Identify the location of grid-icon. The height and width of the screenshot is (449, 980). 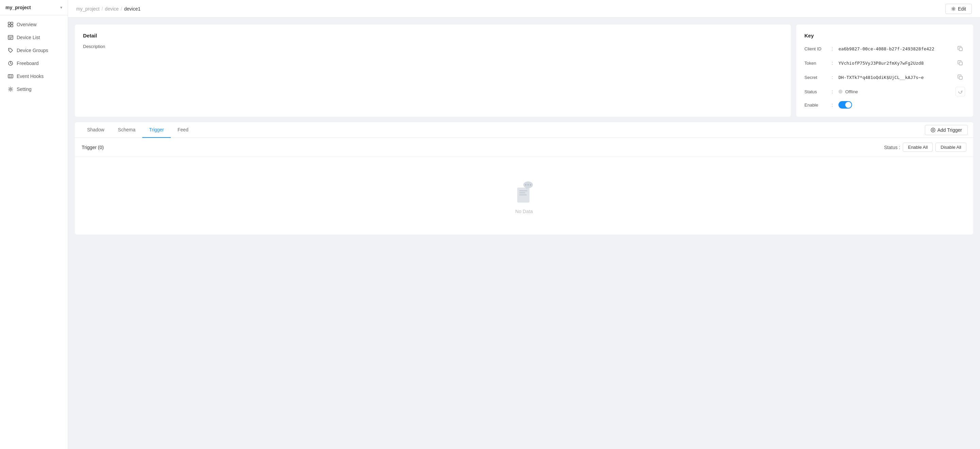
(11, 24).